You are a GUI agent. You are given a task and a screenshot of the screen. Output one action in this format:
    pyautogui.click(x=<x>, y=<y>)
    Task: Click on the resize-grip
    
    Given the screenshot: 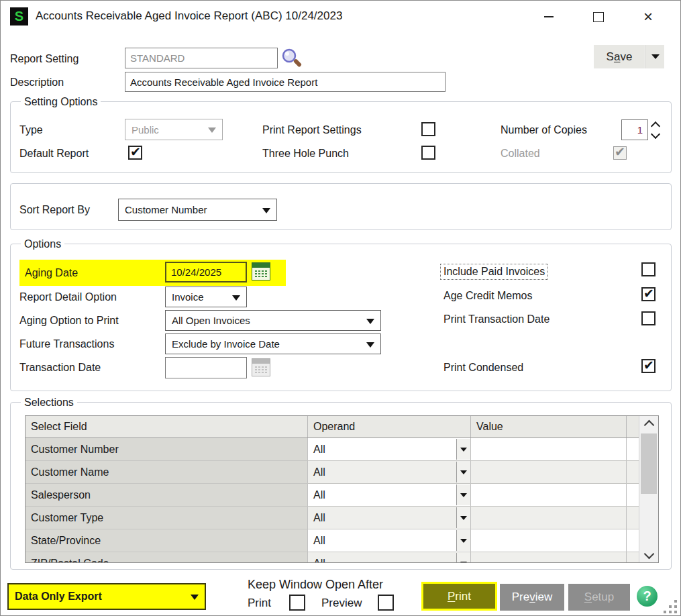 What is the action you would take?
    pyautogui.click(x=676, y=601)
    